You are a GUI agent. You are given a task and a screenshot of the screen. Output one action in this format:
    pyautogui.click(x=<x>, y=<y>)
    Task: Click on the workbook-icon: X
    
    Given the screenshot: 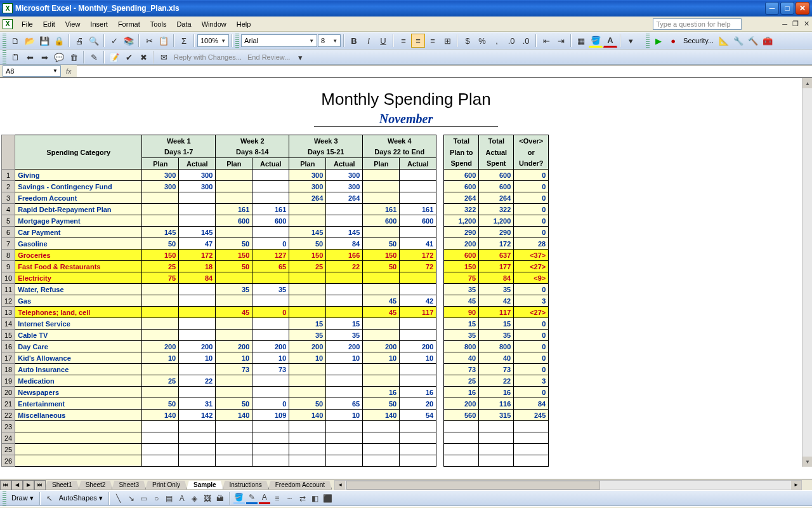 What is the action you would take?
    pyautogui.click(x=8, y=24)
    